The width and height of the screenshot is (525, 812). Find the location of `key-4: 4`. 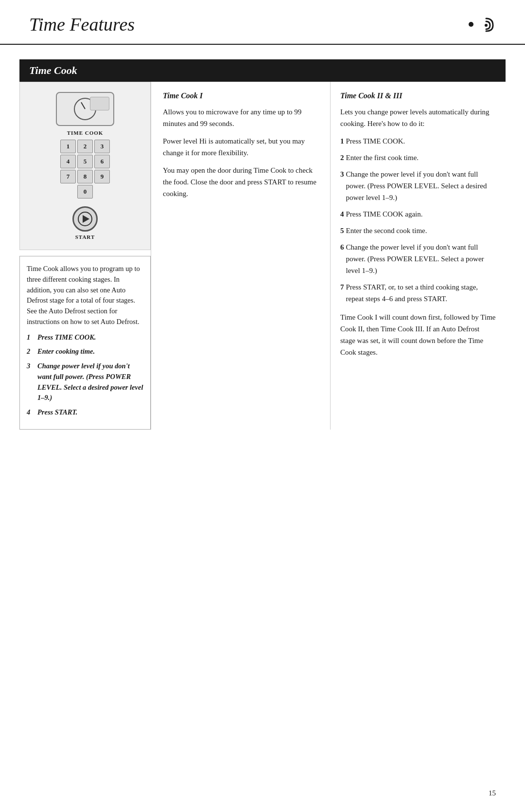

key-4: 4 is located at coordinates (68, 162).